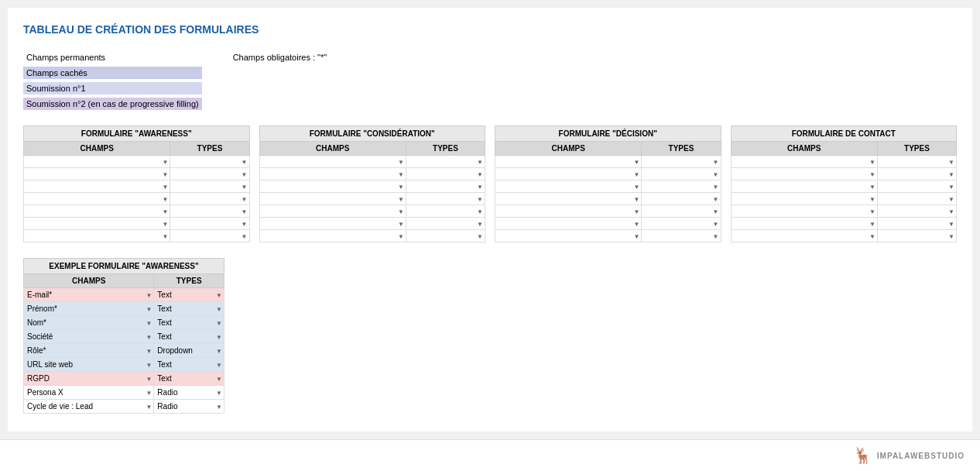  I want to click on type-cycle: Radio, so click(167, 406).